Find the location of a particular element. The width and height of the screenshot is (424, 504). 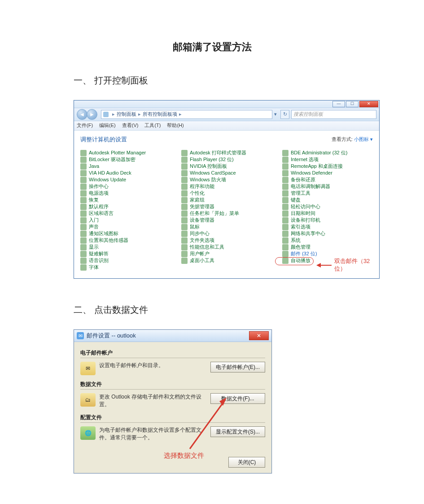

breadcrumb-1: 控制面板 is located at coordinates (127, 114).